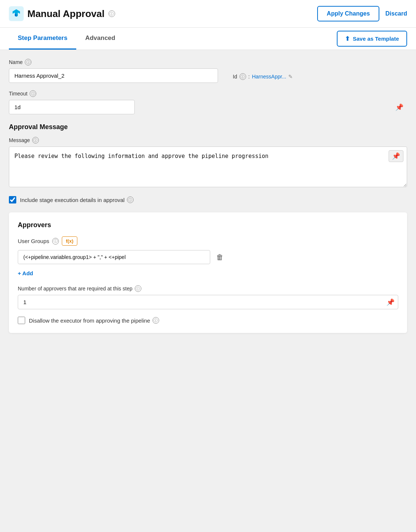 Image resolution: width=416 pixels, height=532 pixels. I want to click on message-label: Message ⓘ, so click(208, 140).